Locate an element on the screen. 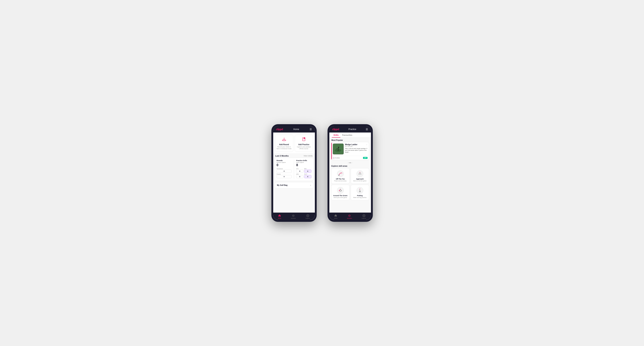 The height and width of the screenshot is (346, 644). featured-drill-image is located at coordinates (338, 149).